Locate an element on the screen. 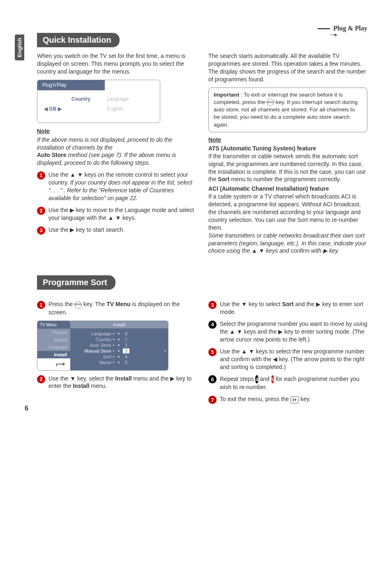  step-number-1: 1 is located at coordinates (41, 175).